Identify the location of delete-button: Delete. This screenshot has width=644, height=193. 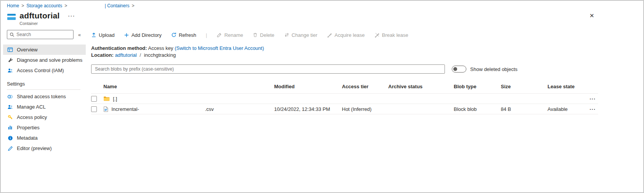
(263, 35).